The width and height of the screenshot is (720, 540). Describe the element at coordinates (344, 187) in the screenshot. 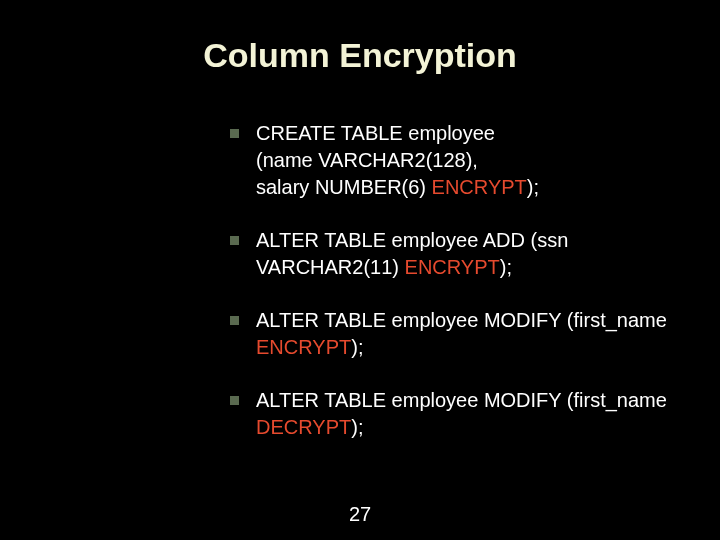

I see `code-text: salary NUMBER(6)` at that location.